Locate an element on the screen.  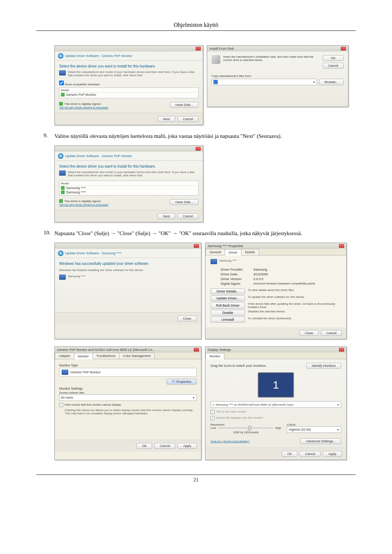
disable-button: Disable is located at coordinates (228, 313).